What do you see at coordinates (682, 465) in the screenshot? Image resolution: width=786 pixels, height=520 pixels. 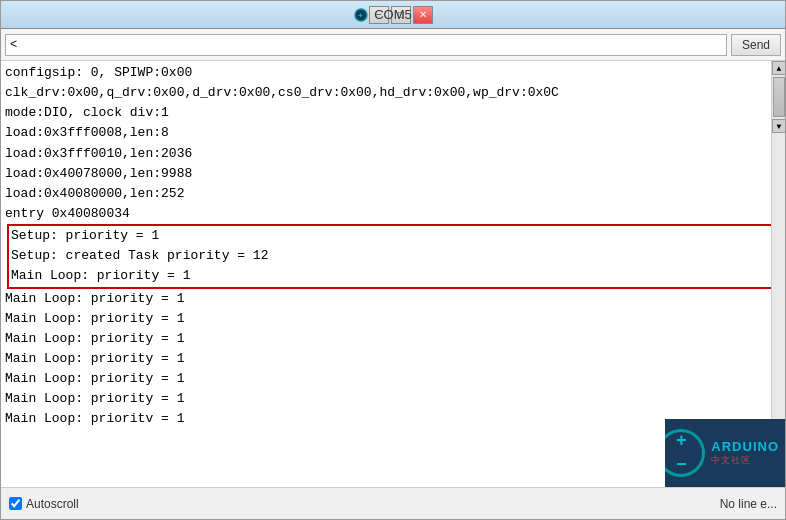 I see `arduino-minus-icon: −` at bounding box center [682, 465].